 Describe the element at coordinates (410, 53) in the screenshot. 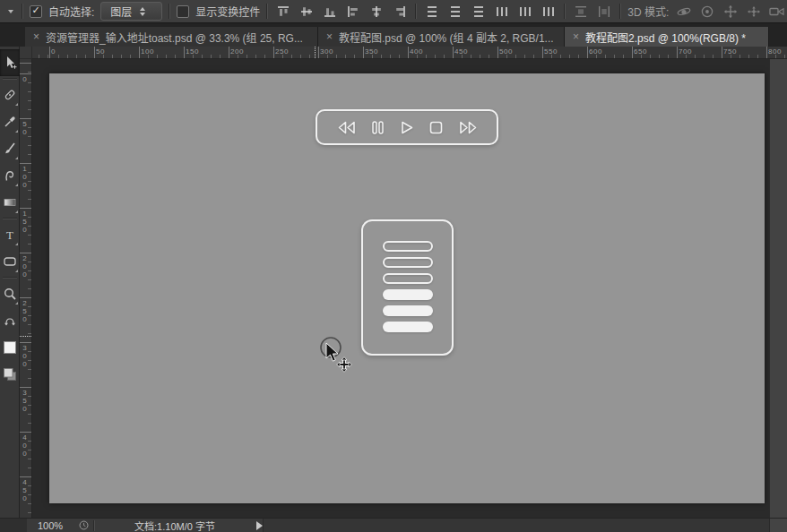

I see `ruler-horizontal: 0501001502002503003504004505005506006507…` at that location.